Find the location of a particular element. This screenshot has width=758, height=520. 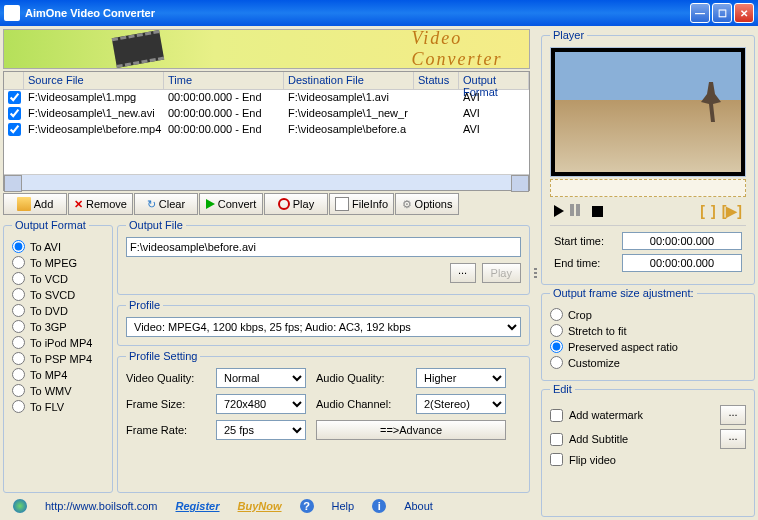

buynow-link: BuyNow is located at coordinates (260, 506).